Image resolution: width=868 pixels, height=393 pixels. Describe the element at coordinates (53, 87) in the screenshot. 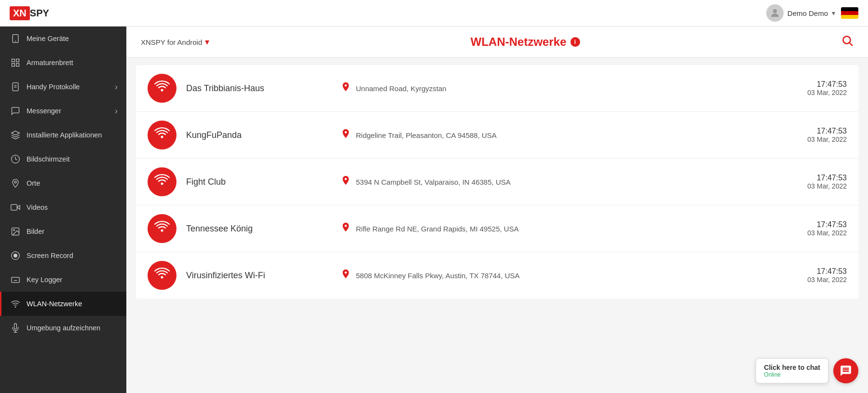

I see `handy-protokolle-label: Handy Protokolle` at that location.